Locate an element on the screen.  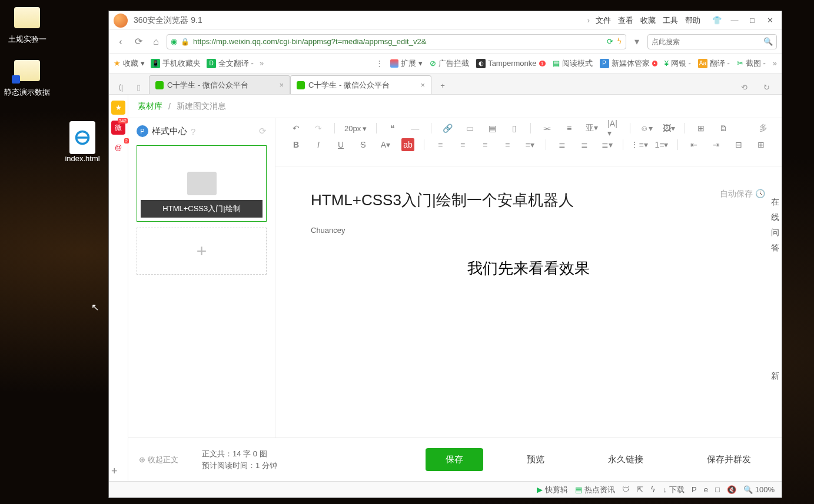
tab-0: C十学生 - 微信公众平台 × is located at coordinates (220, 85).